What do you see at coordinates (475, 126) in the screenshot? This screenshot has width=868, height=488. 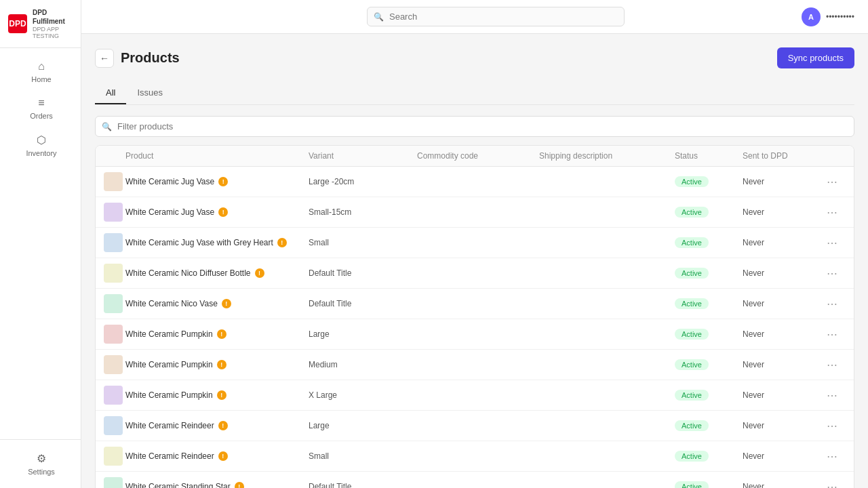 I see `filter-input` at bounding box center [475, 126].